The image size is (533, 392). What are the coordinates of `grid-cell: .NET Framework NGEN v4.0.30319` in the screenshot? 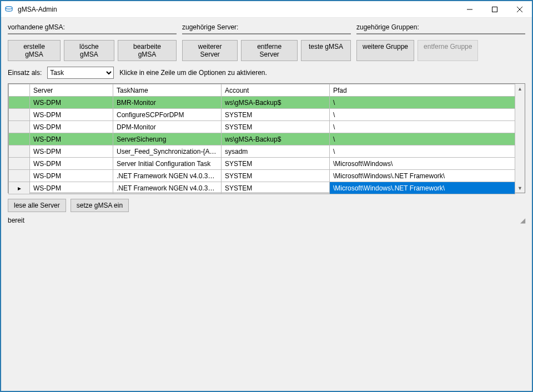 It's located at (168, 176).